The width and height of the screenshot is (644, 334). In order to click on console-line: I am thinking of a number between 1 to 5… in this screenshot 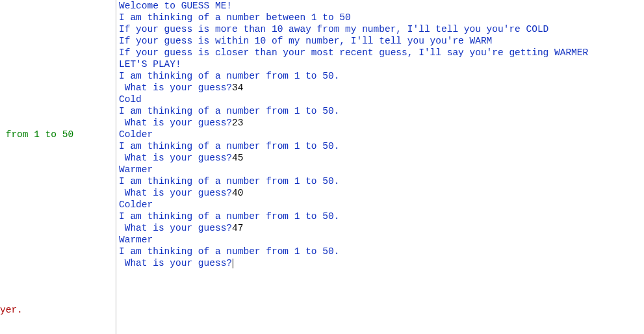, I will do `click(381, 18)`.